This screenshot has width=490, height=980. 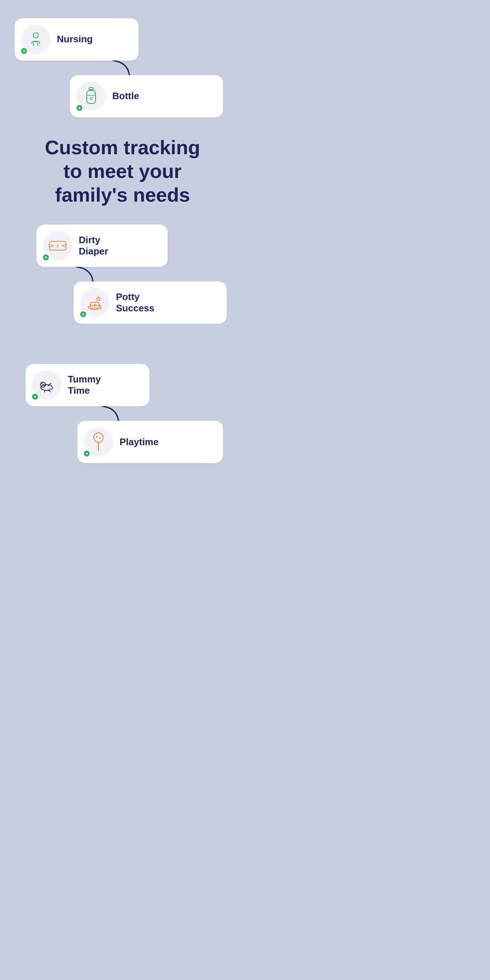 I want to click on rattle-icon-circle: +, so click(x=98, y=442).